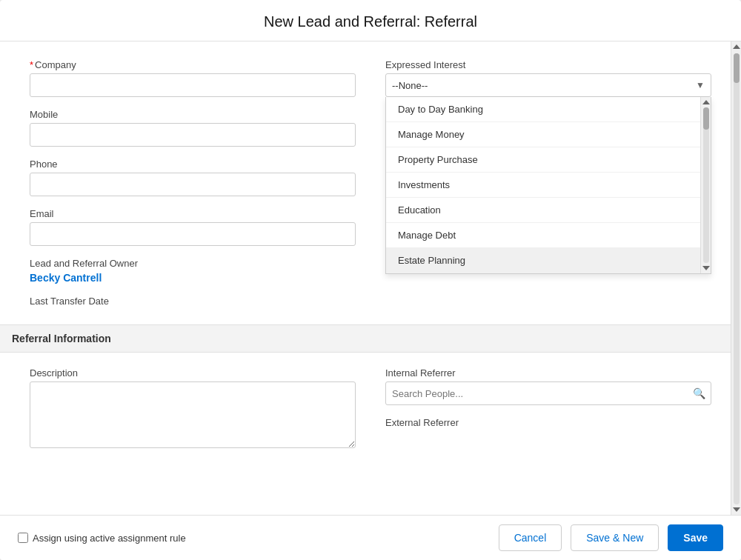 The image size is (741, 560). Describe the element at coordinates (23, 538) in the screenshot. I see `assignment-rule-checkbox` at that location.